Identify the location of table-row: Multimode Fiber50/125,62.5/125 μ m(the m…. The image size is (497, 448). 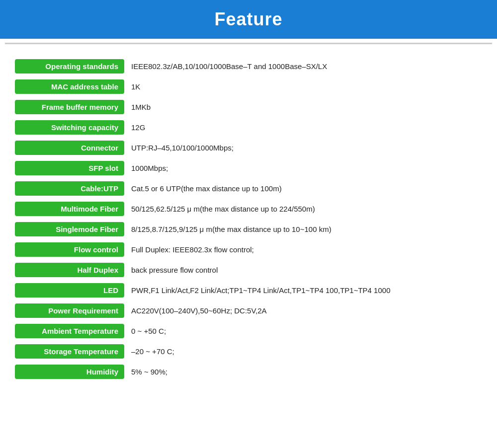
(248, 209).